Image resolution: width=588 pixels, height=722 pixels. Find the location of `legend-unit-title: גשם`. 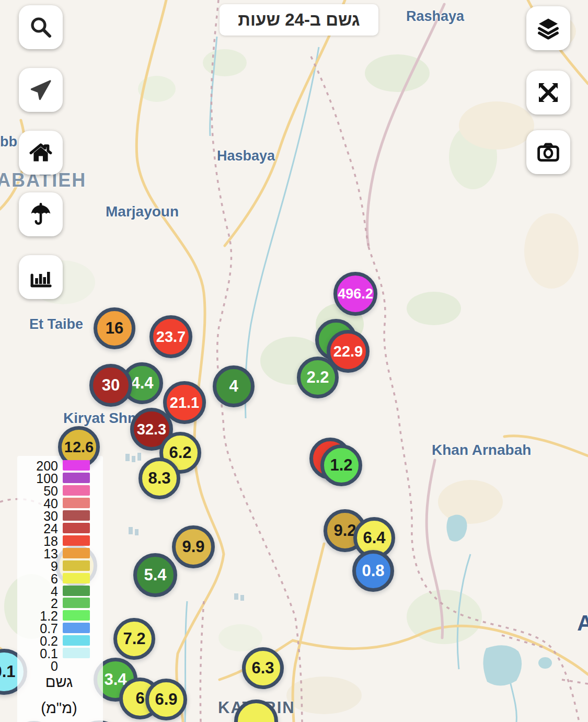

legend-unit-title: גשם is located at coordinates (59, 682).